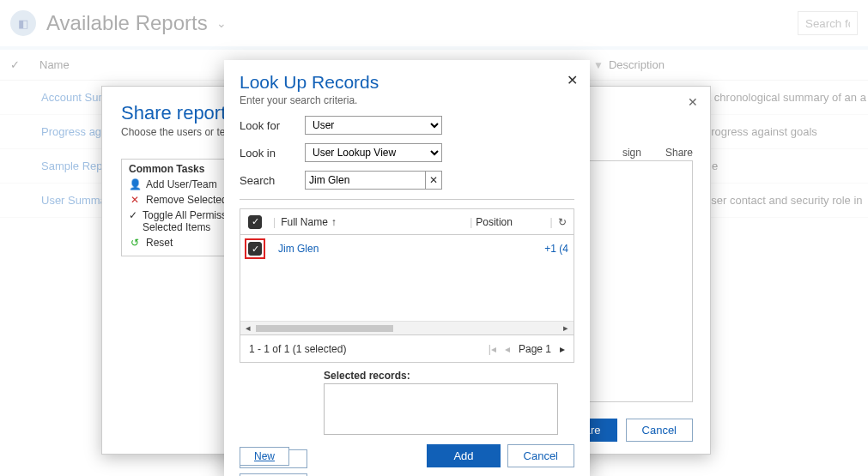 The width and height of the screenshot is (868, 476). I want to click on first-page-icon: |◂, so click(493, 349).